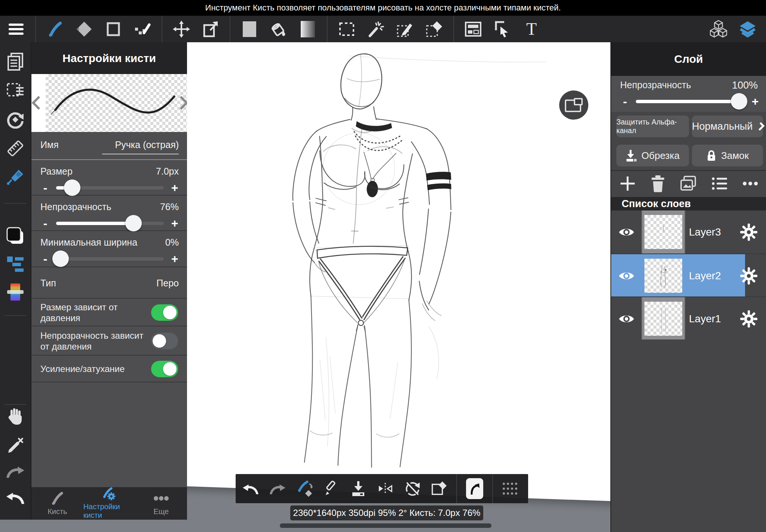 Image resolution: width=766 pixels, height=532 pixels. Describe the element at coordinates (165, 369) in the screenshot. I see `fade-toggle` at that location.